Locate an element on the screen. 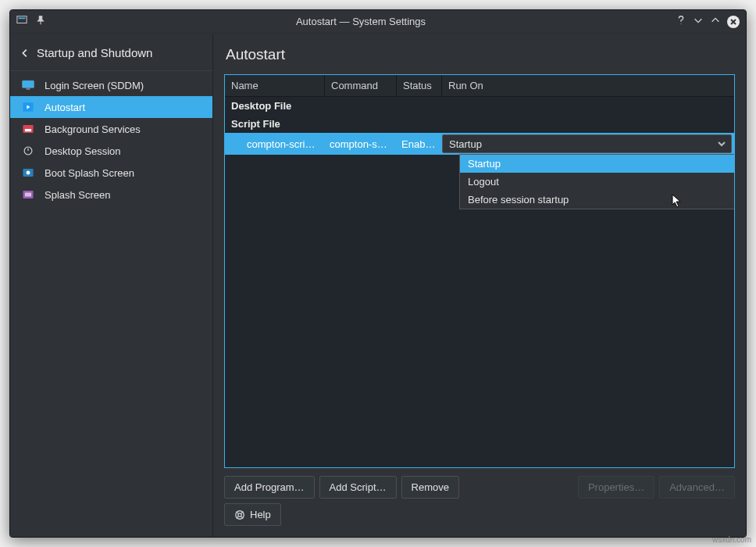 This screenshot has height=547, width=756. power-icon is located at coordinates (28, 151).